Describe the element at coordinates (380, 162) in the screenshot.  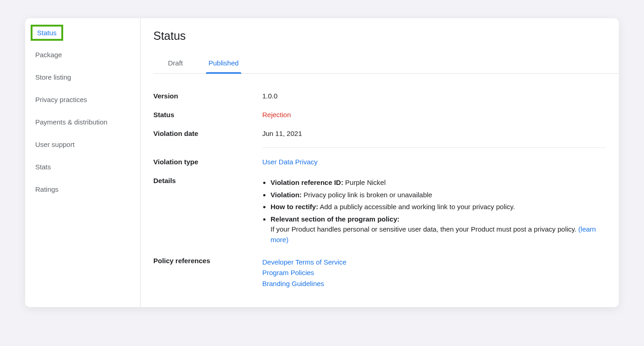
I see `row-violation-type: Violation type User Data Privacy` at that location.